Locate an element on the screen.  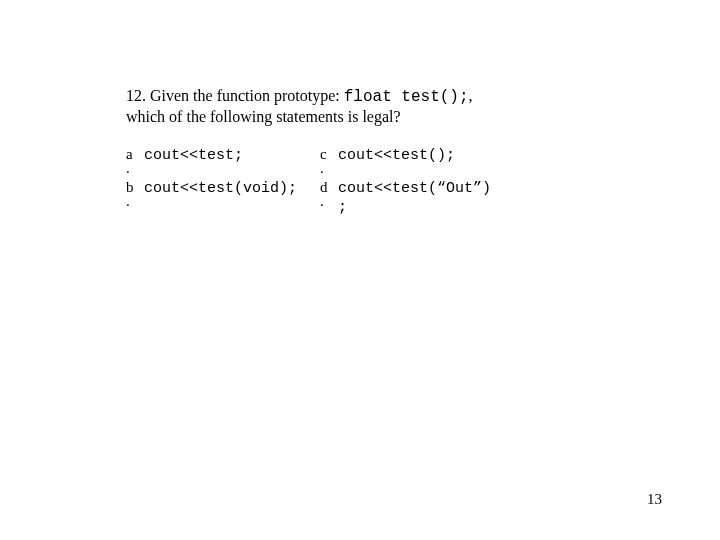
options-grid: a . cout<<test; c . cout<<test(); b . co… is located at coordinates (361, 182).